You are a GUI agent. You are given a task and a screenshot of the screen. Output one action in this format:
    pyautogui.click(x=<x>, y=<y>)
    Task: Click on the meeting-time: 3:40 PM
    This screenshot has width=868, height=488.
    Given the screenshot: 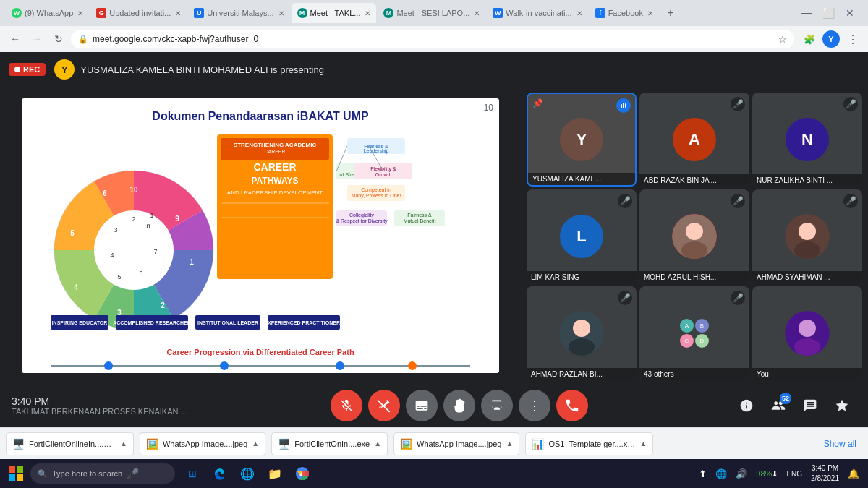 What is the action you would take?
    pyautogui.click(x=100, y=401)
    